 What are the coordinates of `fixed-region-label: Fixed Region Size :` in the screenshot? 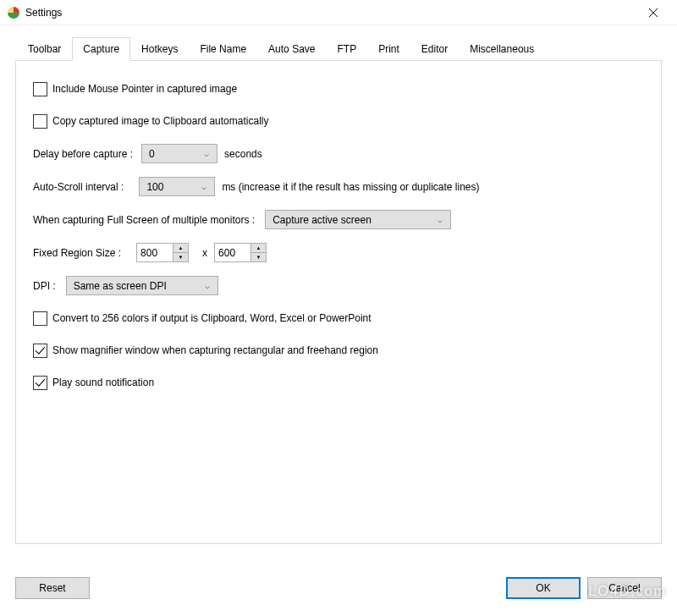 It's located at (77, 253).